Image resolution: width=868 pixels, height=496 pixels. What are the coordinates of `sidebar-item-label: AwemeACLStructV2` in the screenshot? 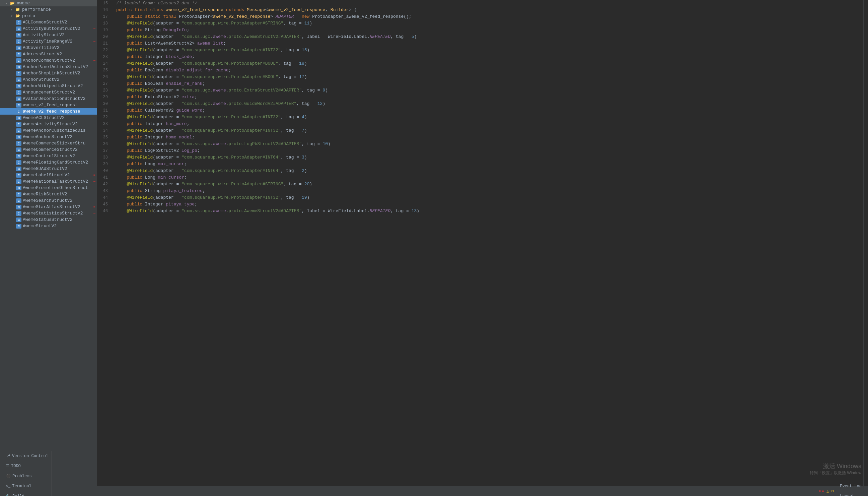 It's located at (59, 118).